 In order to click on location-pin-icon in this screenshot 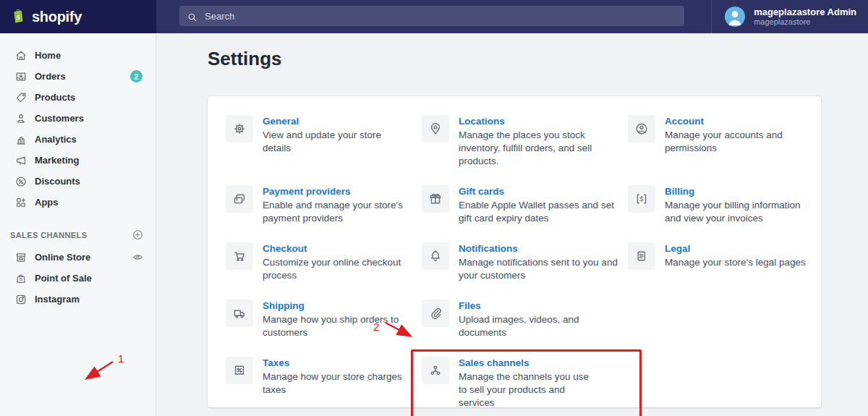, I will do `click(435, 129)`.